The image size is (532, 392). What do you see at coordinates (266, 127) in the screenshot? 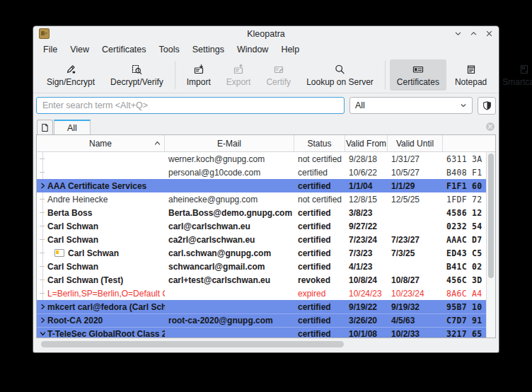
I see `tab-bar: All` at bounding box center [266, 127].